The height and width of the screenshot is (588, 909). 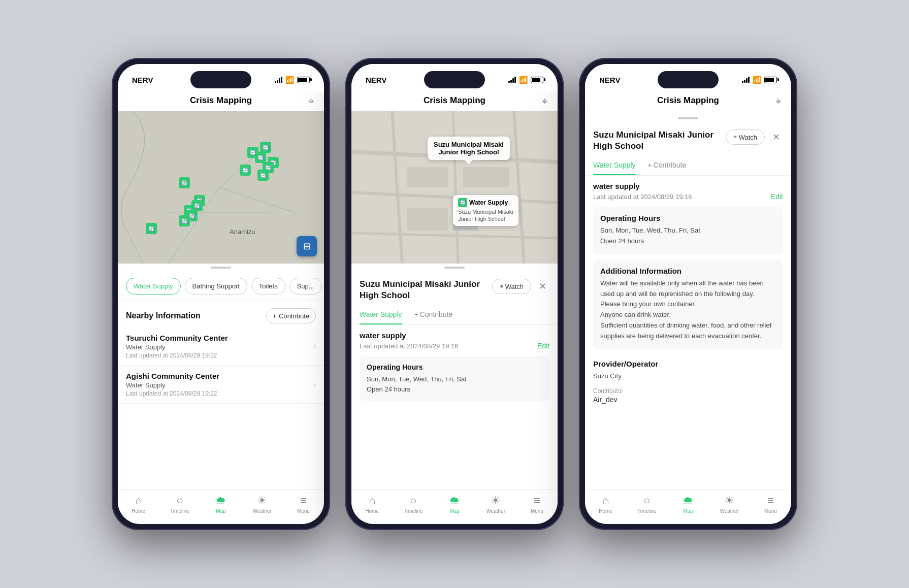 What do you see at coordinates (173, 394) in the screenshot?
I see `list-item-time-2: Last updated at 2024/08/29 19:22` at bounding box center [173, 394].